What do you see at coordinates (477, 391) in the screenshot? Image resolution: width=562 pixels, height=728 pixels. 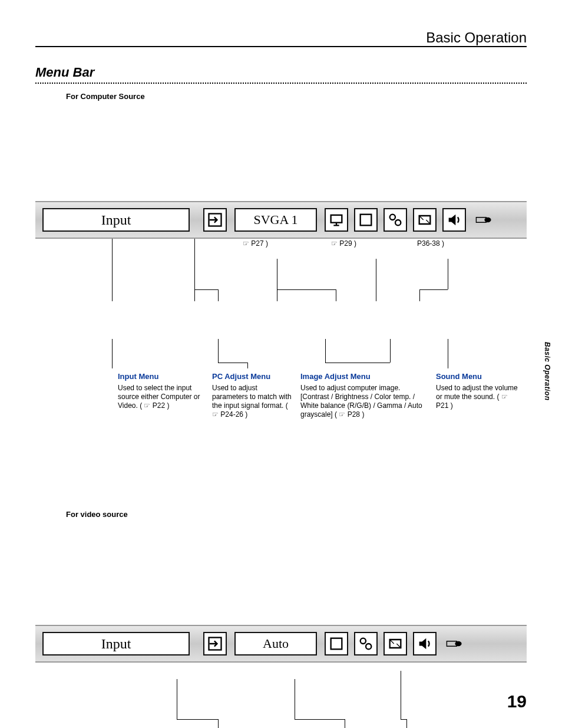 I see `callout-sound: Sound Menu Used to adjust the volume or …` at bounding box center [477, 391].